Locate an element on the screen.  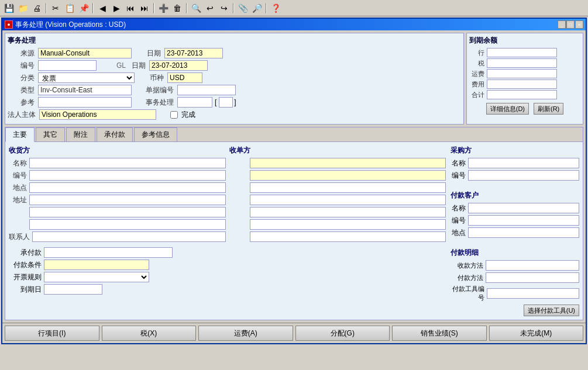
pc-number-input is located at coordinates (524, 220).